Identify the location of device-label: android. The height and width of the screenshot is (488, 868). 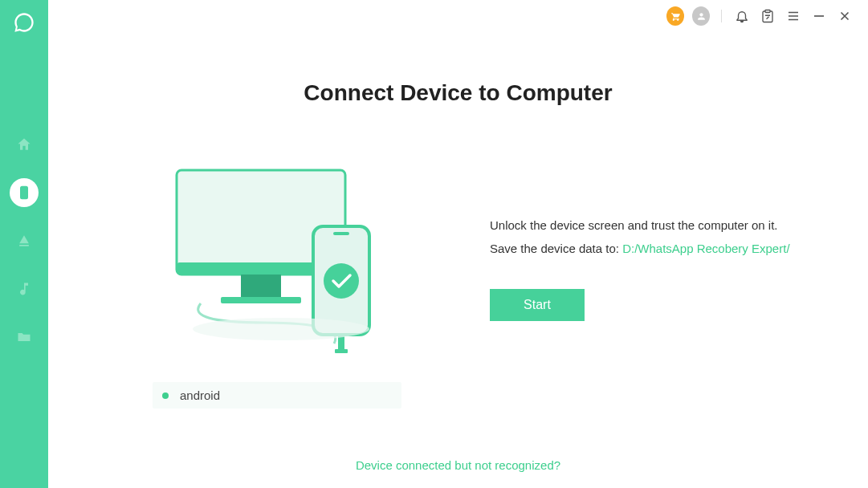
(200, 395).